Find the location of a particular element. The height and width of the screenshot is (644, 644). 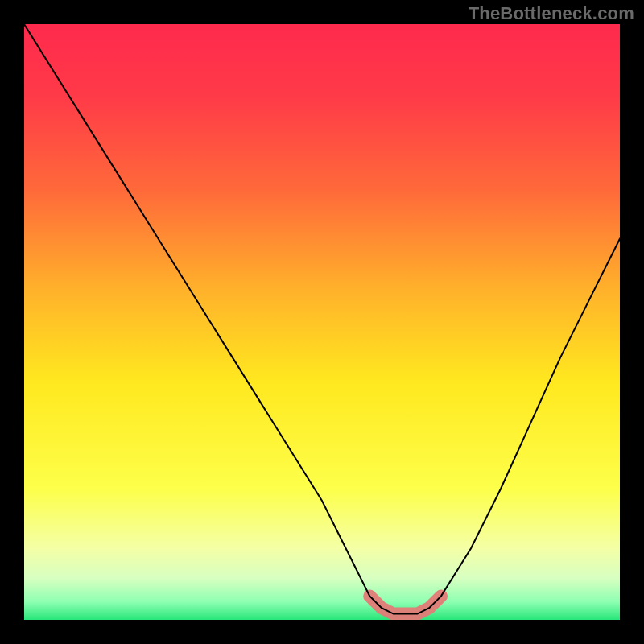

valley-marker is located at coordinates (406, 605).